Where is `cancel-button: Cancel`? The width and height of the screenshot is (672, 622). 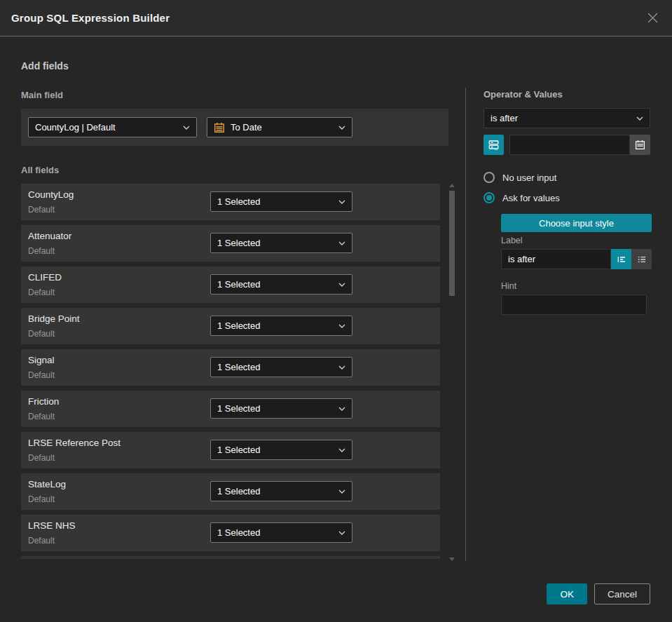 cancel-button: Cancel is located at coordinates (622, 594).